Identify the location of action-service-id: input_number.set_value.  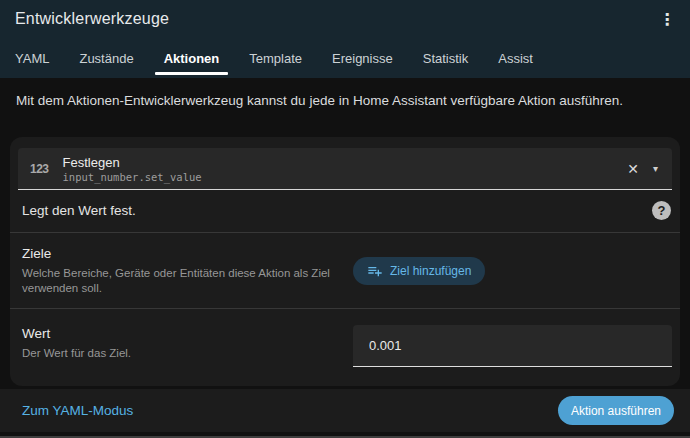
(342, 178).